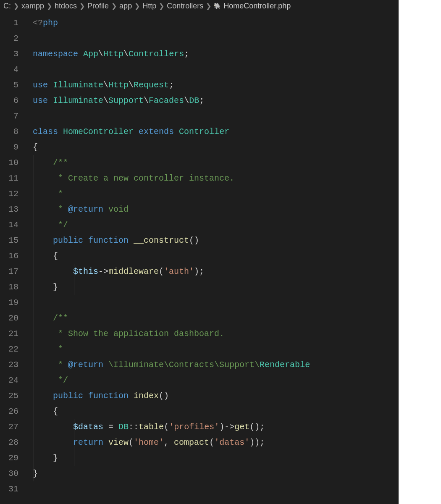 The image size is (441, 504). I want to click on line-number: 20, so click(9, 318).